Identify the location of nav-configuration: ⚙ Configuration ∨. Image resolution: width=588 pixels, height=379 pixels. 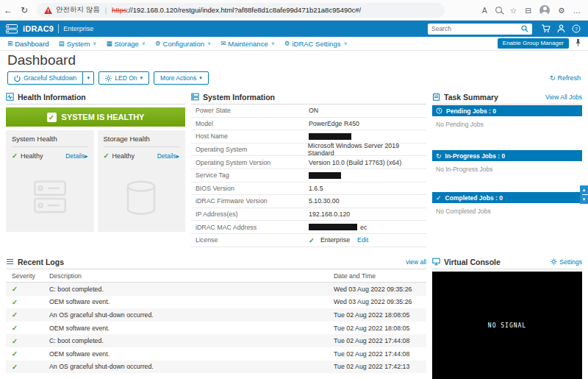
(183, 44).